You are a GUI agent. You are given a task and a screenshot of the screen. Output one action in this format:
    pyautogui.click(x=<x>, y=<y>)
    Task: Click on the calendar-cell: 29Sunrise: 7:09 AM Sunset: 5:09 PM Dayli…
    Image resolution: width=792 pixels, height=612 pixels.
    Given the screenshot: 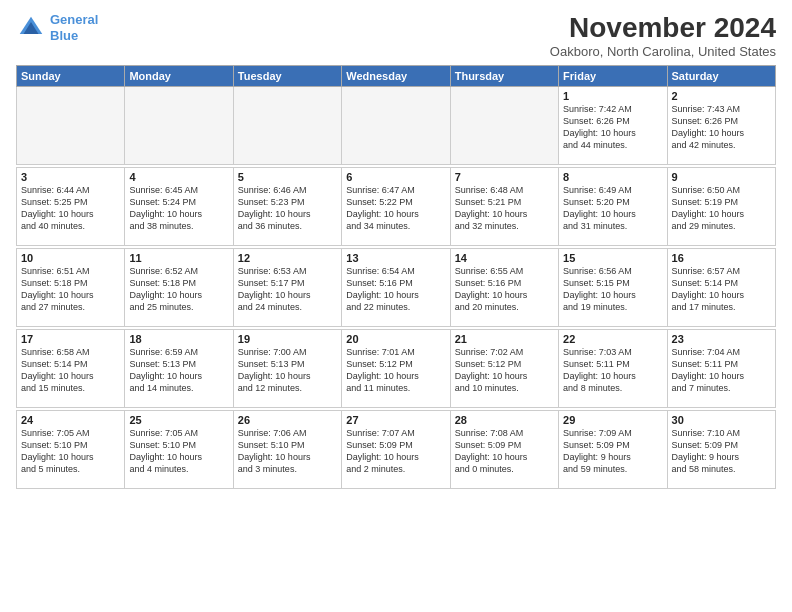 What is the action you would take?
    pyautogui.click(x=613, y=450)
    